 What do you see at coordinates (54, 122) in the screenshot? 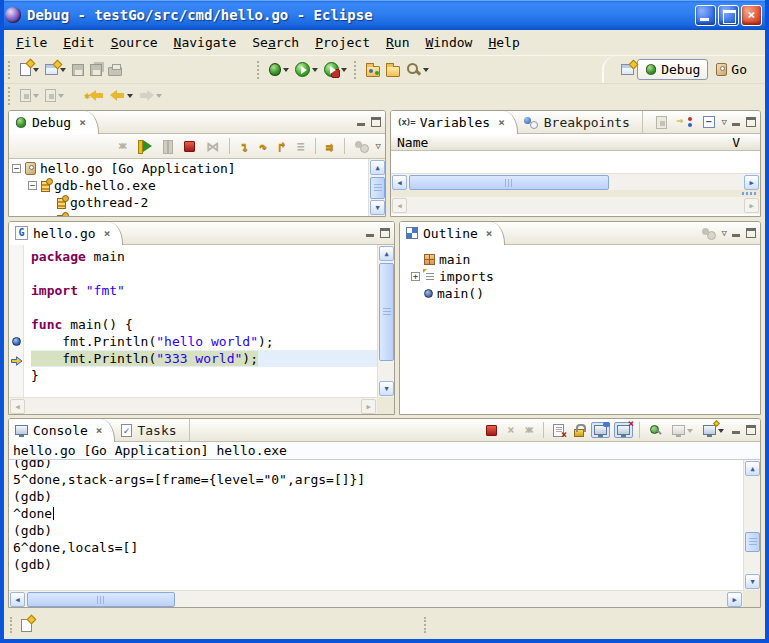
I see `tab-debug: Debug ×` at bounding box center [54, 122].